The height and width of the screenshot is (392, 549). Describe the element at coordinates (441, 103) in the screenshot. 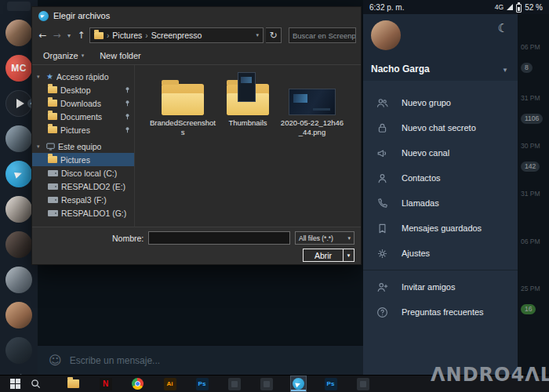

I see `menu-item-nuevo-grupo: Nuevo grupo` at that location.